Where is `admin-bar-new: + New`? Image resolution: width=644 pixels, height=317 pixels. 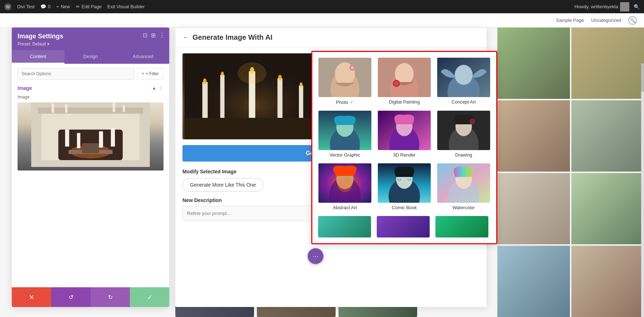
admin-bar-new: + New is located at coordinates (63, 6).